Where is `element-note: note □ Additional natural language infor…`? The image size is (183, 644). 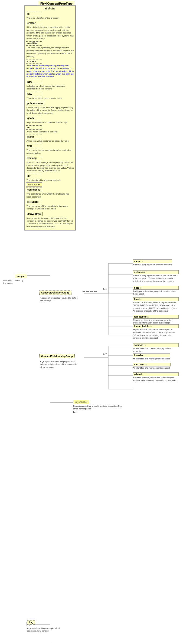 element-note: note □ Additional natural language infor… is located at coordinates (156, 291).